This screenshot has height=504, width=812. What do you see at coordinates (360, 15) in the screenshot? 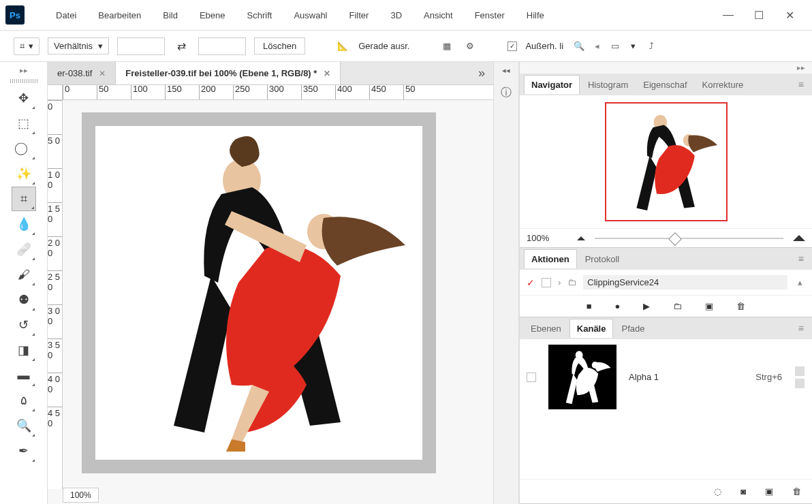
I see `menu-filter: Filter` at bounding box center [360, 15].